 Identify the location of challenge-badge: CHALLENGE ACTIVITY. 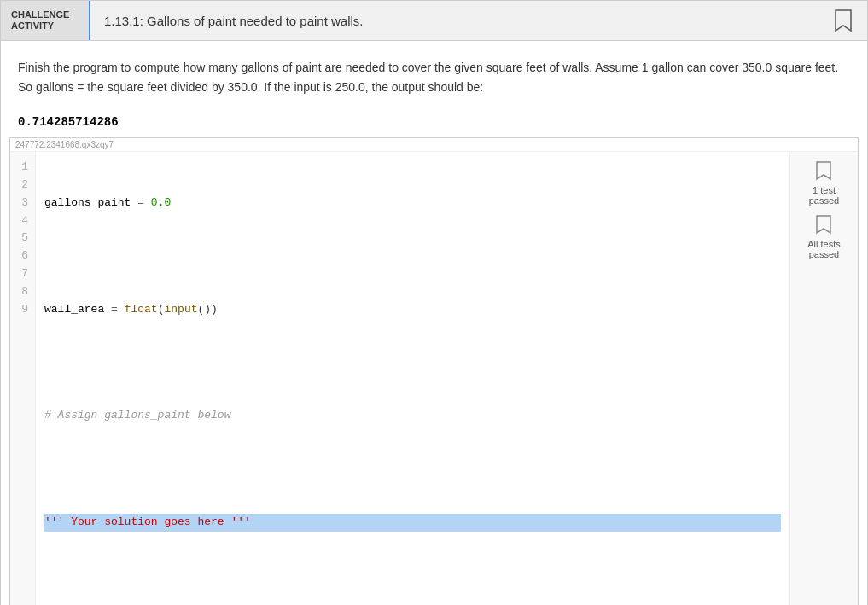
(46, 20).